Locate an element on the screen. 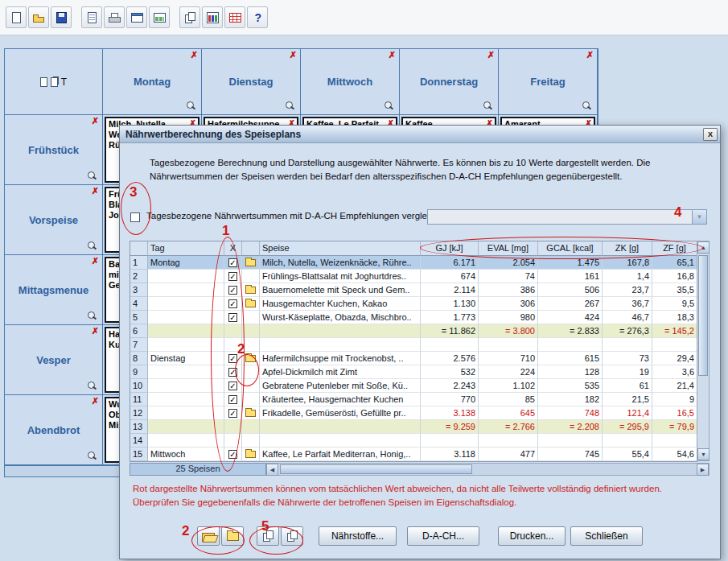 The height and width of the screenshot is (561, 728). dach-compare-checkbox is located at coordinates (135, 217).